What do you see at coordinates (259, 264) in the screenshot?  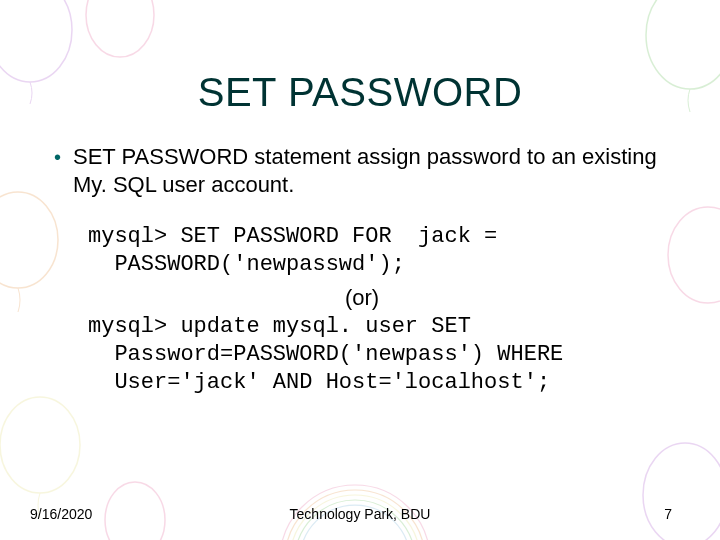 I see `code-line: PASSWORD('newpasswd');` at bounding box center [259, 264].